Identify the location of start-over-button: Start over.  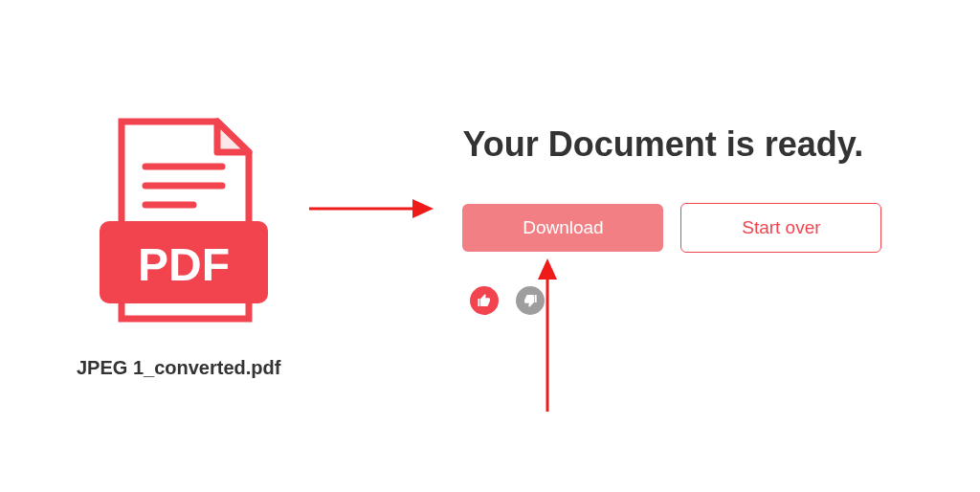
(781, 228).